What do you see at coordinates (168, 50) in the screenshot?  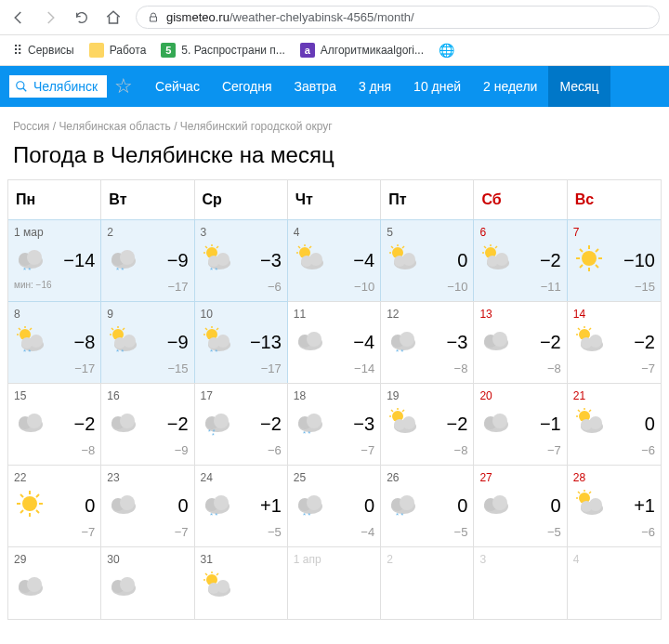 I see `site-icon: 5` at bounding box center [168, 50].